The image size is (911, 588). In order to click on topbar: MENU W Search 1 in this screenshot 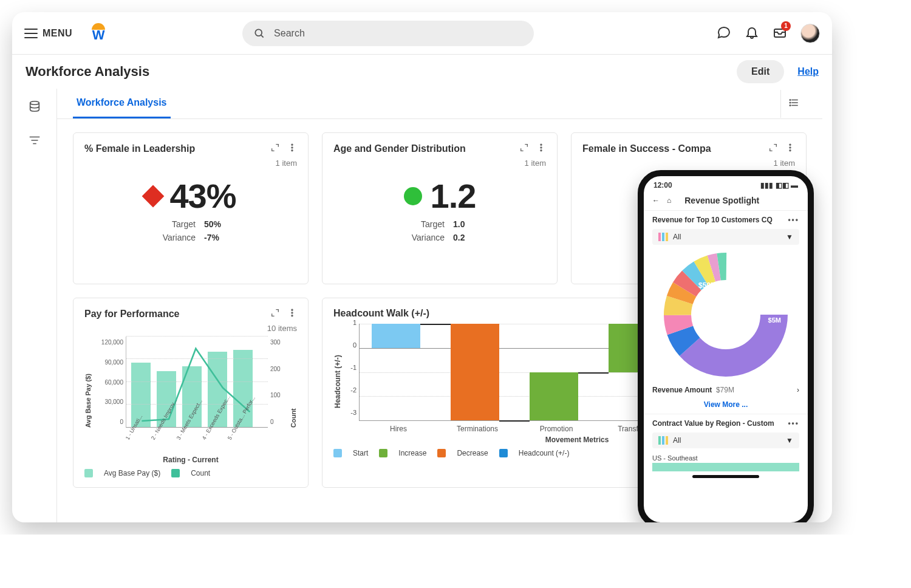, I will do `click(422, 33)`.